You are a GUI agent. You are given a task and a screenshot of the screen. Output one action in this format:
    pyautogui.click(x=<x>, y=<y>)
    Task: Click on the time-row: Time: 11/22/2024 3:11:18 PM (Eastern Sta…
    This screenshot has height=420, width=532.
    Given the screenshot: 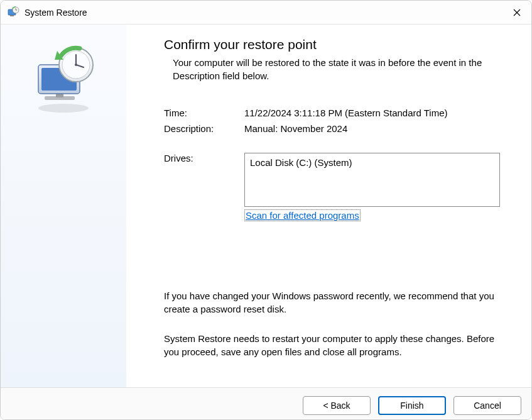 What is the action you would take?
    pyautogui.click(x=332, y=113)
    